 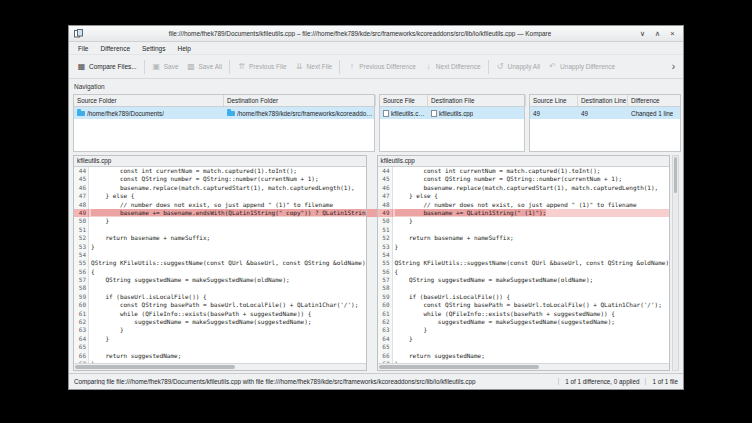 What do you see at coordinates (220, 356) in the screenshot?
I see `code-line: 66 return suggestedName;` at bounding box center [220, 356].